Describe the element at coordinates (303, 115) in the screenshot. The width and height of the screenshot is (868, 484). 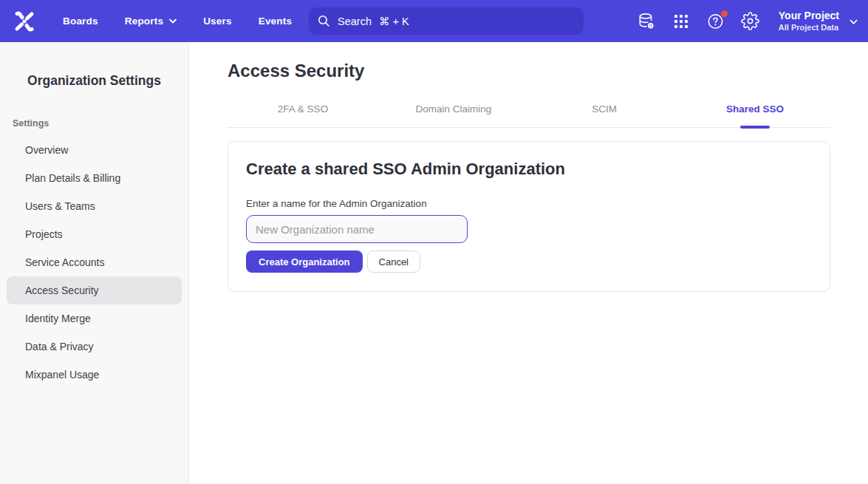
I see `tab-2fa-sso: 2FA & SSO` at that location.